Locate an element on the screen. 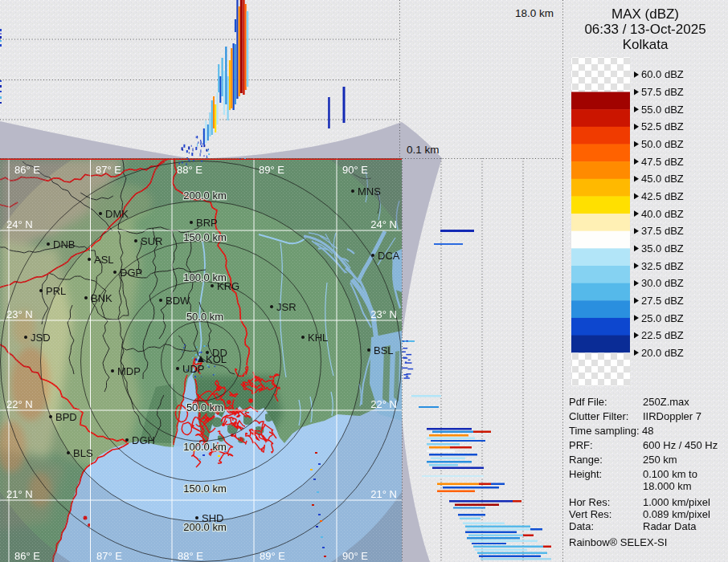  svg-text: 35.0 dBZ is located at coordinates (662, 249).